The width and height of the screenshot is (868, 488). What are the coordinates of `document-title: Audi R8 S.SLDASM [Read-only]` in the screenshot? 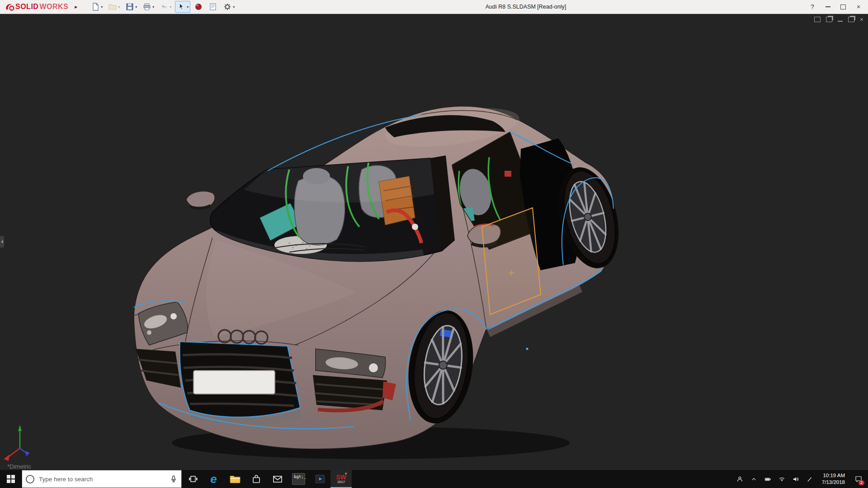 It's located at (526, 7).